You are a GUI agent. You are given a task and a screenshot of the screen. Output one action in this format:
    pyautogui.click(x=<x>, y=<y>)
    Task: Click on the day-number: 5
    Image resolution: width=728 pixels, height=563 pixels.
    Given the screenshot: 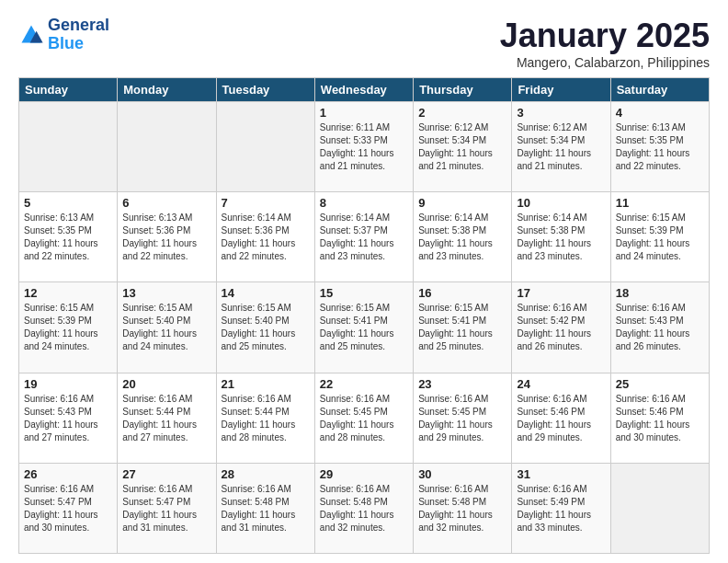 What is the action you would take?
    pyautogui.click(x=68, y=202)
    